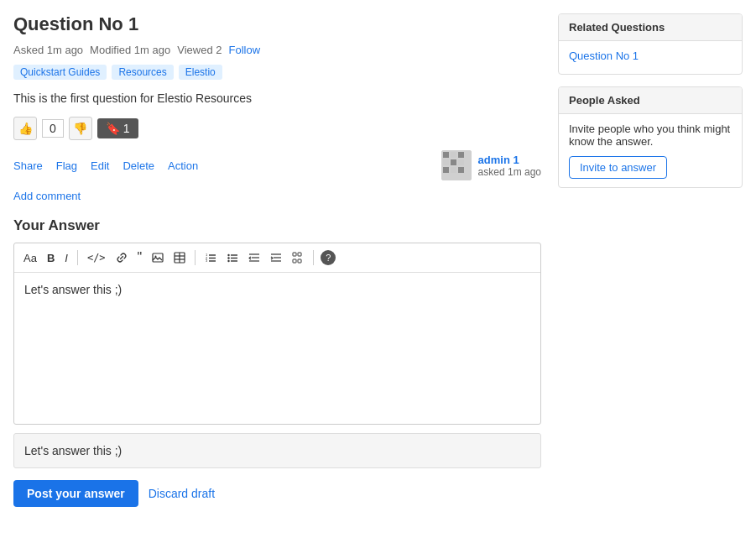 The image size is (756, 543). Describe the element at coordinates (201, 72) in the screenshot. I see `tag-elestio: Elestio` at that location.